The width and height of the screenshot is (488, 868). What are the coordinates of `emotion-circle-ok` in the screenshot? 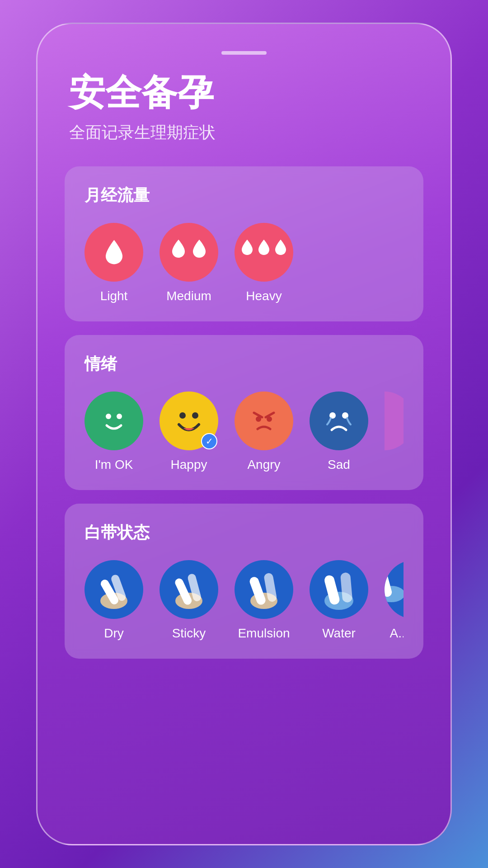 It's located at (114, 421).